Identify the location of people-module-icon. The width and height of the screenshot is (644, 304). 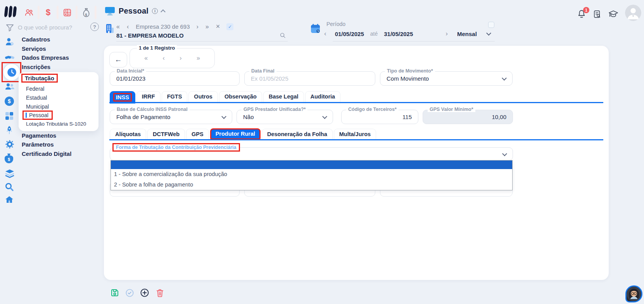
(29, 12).